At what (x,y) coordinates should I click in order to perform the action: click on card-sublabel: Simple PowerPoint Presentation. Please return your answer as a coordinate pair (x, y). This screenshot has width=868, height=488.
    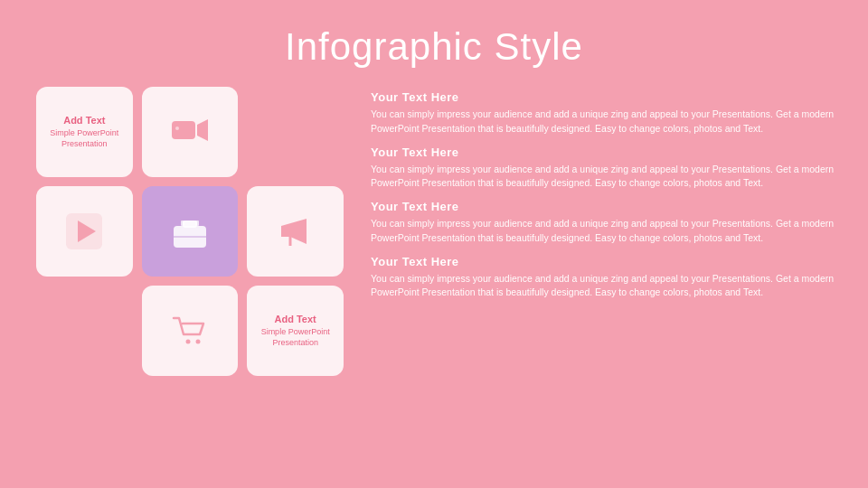
    Looking at the image, I should click on (85, 139).